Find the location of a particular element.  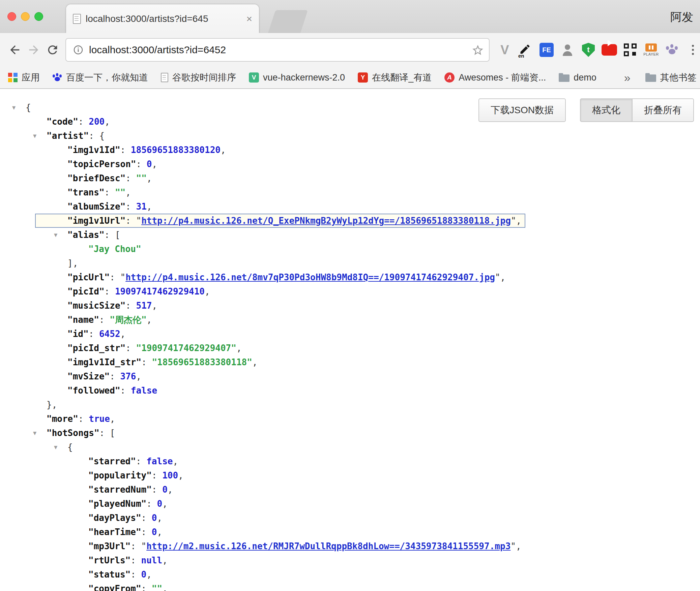

tab-strip: localhost:3000/artists?id=645 × 阿发 is located at coordinates (350, 17).